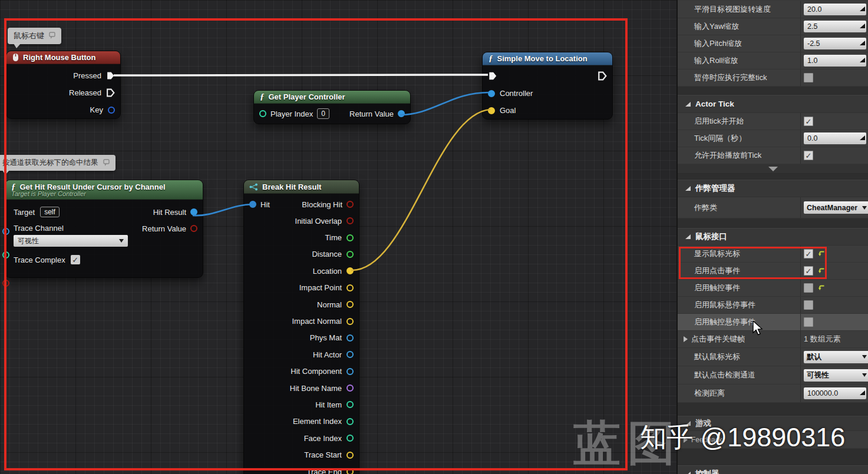  I want to click on category-header-游戏: 游戏, so click(773, 423).